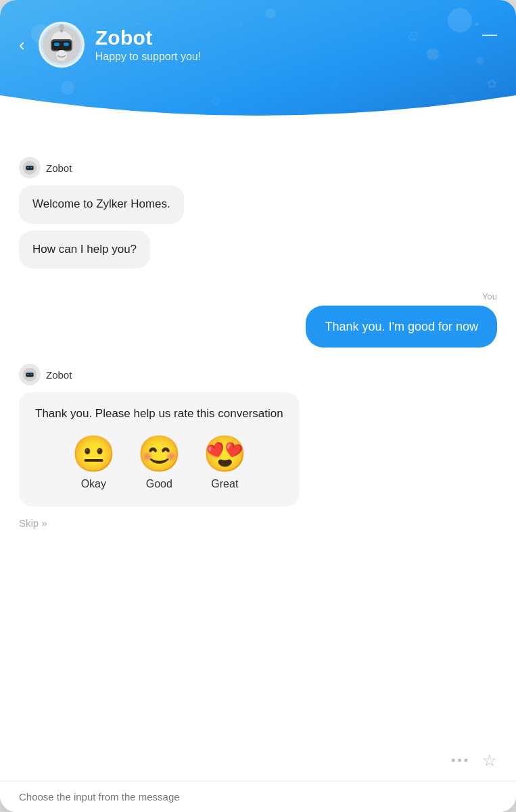 This screenshot has height=812, width=516. What do you see at coordinates (160, 449) in the screenshot?
I see `rating-card: Thank you. Please help us rate this conv…` at bounding box center [160, 449].